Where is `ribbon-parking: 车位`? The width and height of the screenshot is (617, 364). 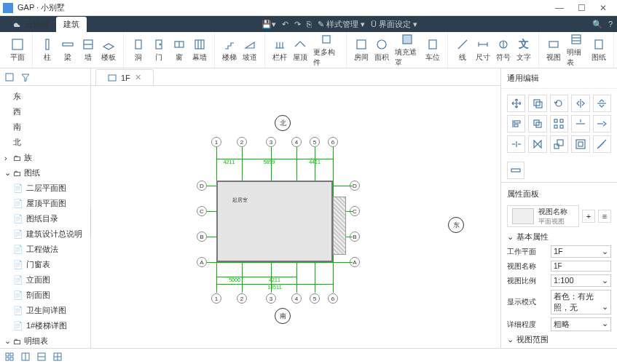
ribbon-parking: 车位 is located at coordinates (433, 50).